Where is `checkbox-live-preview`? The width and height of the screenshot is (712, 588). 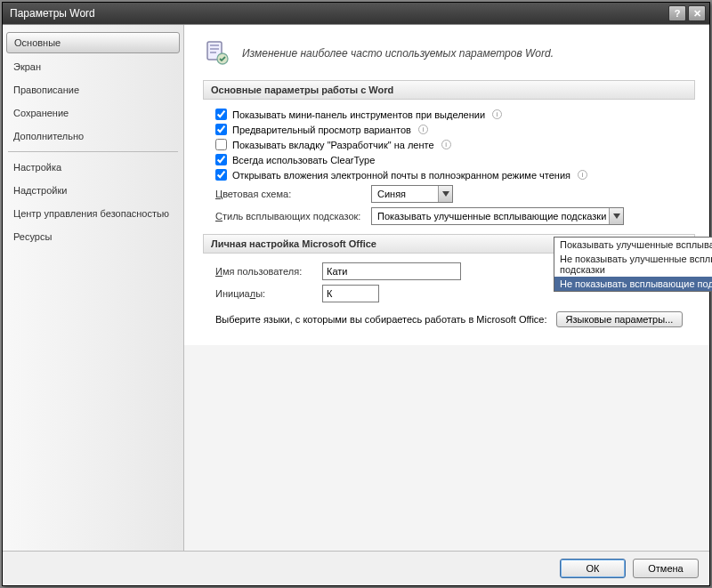
checkbox-live-preview is located at coordinates (221, 130).